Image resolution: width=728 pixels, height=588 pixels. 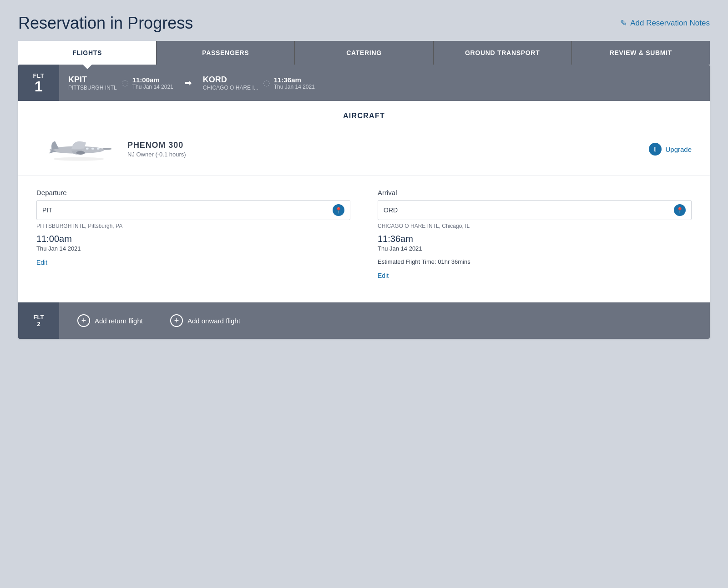 I want to click on arrival-input-row: ORD 📍, so click(x=535, y=210).